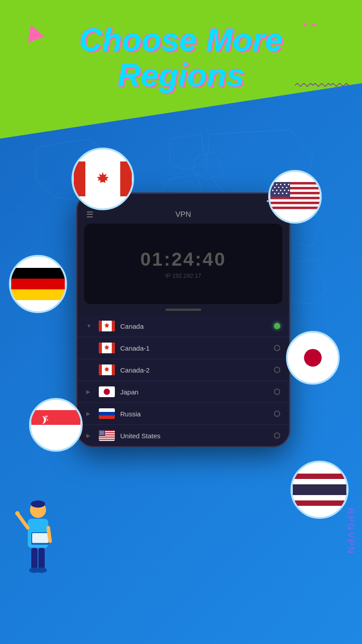  What do you see at coordinates (90, 392) in the screenshot?
I see `expand-icon-japan: ▶` at bounding box center [90, 392].